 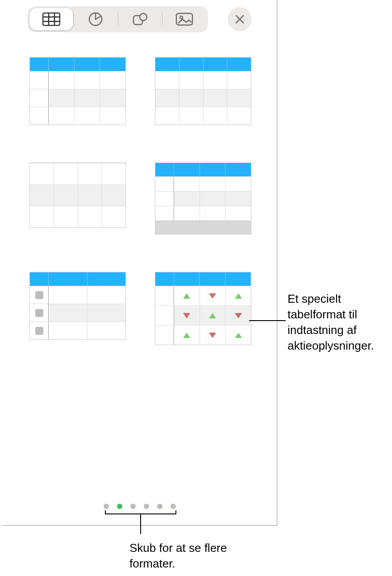 What do you see at coordinates (78, 198) in the screenshot?
I see `table-style-plain` at bounding box center [78, 198].